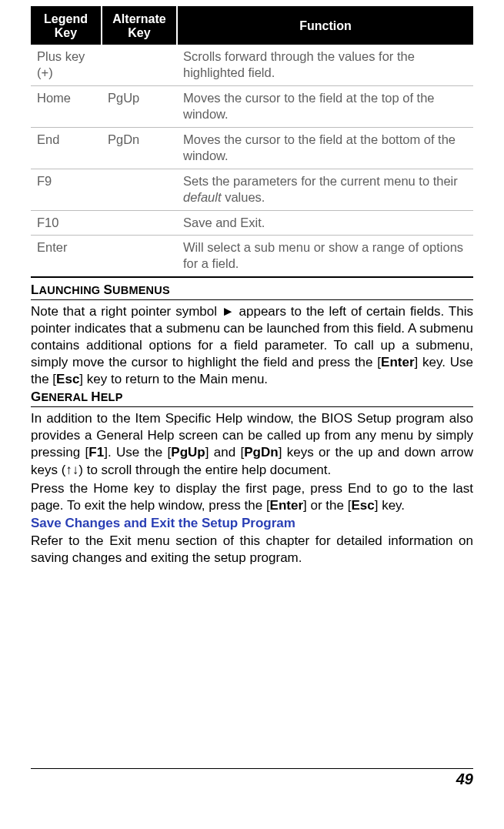 This screenshot has height=829, width=504. Describe the element at coordinates (325, 256) in the screenshot. I see `cell-function: Will select a sub menu or show a range o…` at that location.